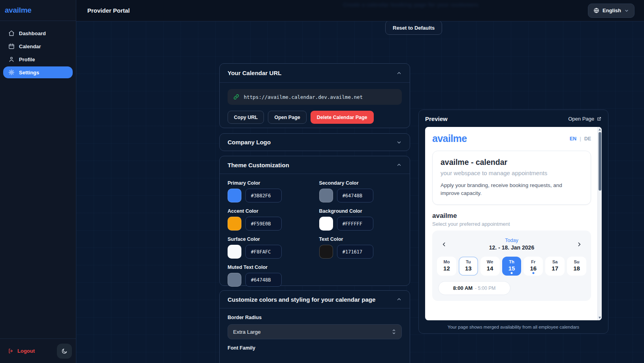  I want to click on language-label: English, so click(612, 10).